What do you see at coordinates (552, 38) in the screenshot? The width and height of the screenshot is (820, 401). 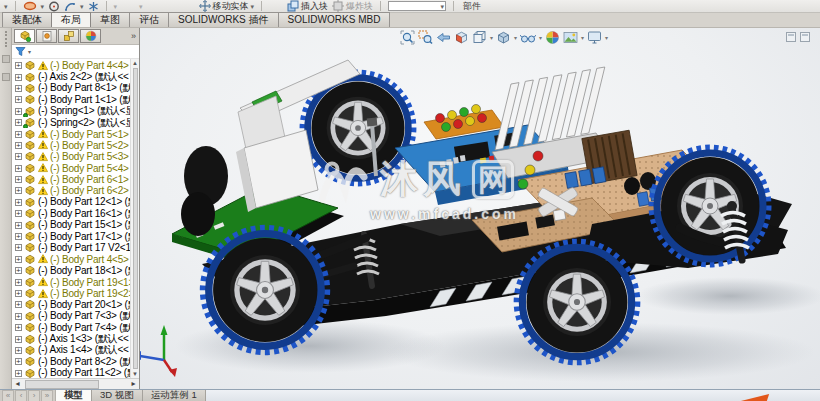 I see `edit-appearance-icon` at bounding box center [552, 38].